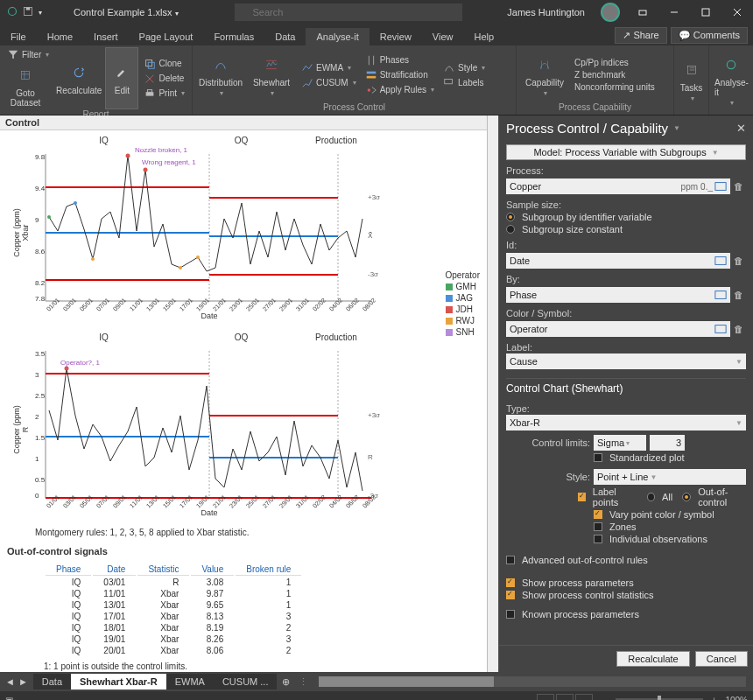  What do you see at coordinates (329, 67) in the screenshot?
I see `ewma-button: EWMA▾` at bounding box center [329, 67].